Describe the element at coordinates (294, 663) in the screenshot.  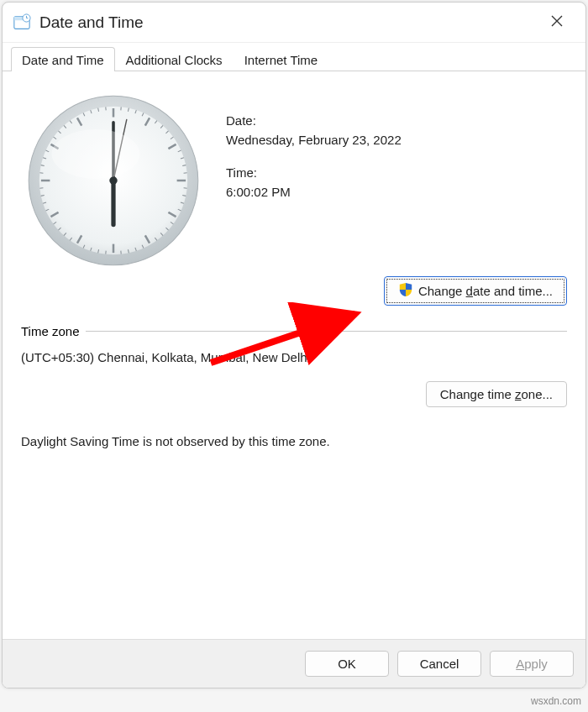
I see `dialog-footer: OK Cancel Apply` at that location.